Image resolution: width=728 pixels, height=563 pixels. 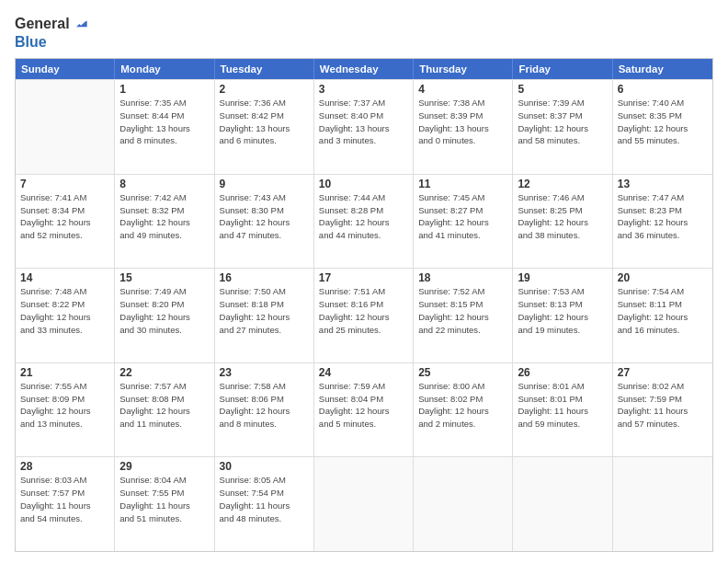 What do you see at coordinates (64, 278) in the screenshot?
I see `day-number: 14` at bounding box center [64, 278].